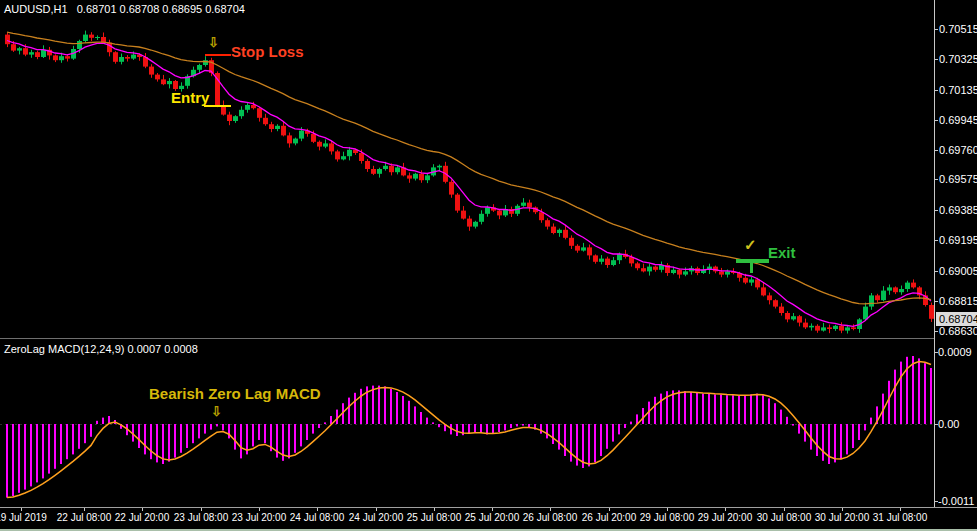 Image resolution: width=977 pixels, height=531 pixels. I want to click on price-tick-label: 0.69945, so click(958, 120).